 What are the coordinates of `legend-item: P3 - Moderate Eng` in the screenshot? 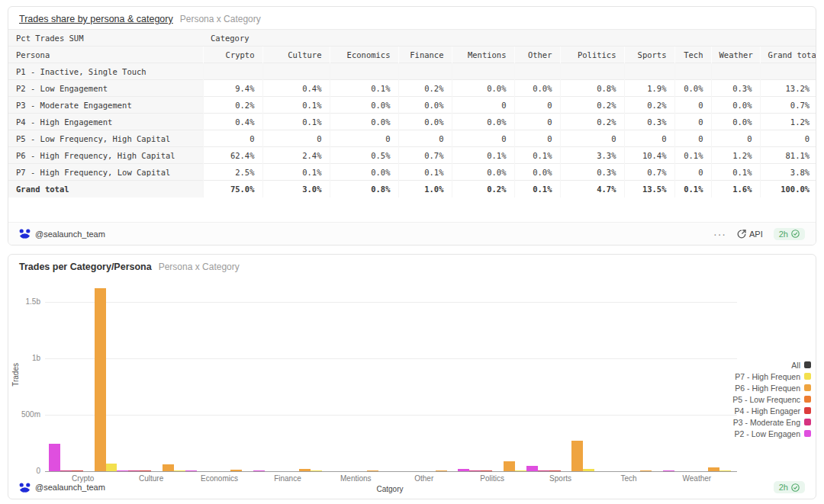 It's located at (772, 422).